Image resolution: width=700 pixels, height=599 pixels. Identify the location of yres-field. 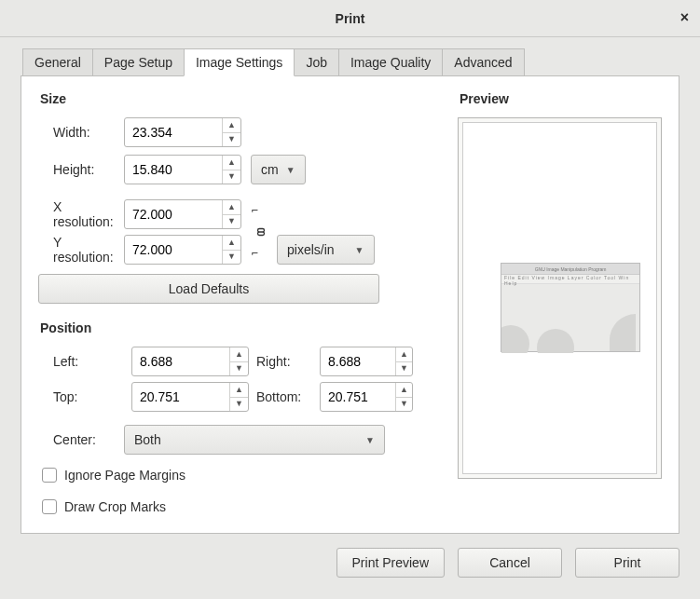
(173, 250).